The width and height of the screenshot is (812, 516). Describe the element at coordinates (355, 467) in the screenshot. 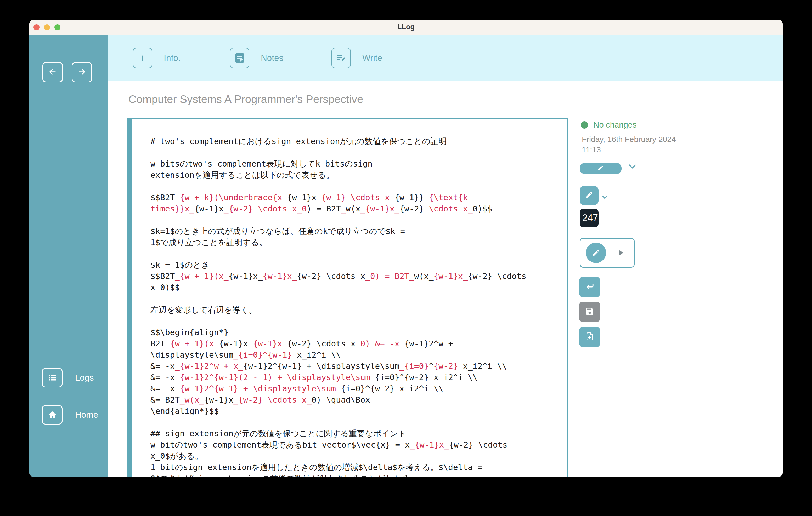

I see `code-line: 1 bitのsign extensionを適用したときの数値の増減$\delta…` at that location.